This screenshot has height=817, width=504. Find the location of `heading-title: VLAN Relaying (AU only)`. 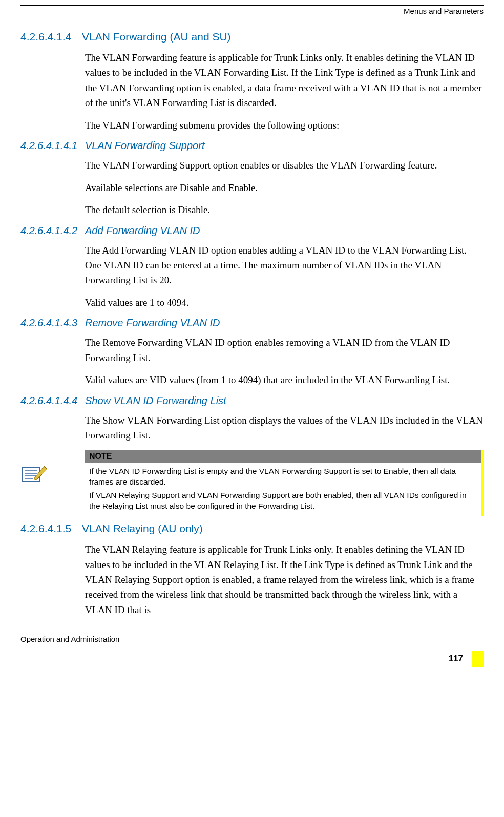

heading-title: VLAN Relaying (AU only) is located at coordinates (142, 529).